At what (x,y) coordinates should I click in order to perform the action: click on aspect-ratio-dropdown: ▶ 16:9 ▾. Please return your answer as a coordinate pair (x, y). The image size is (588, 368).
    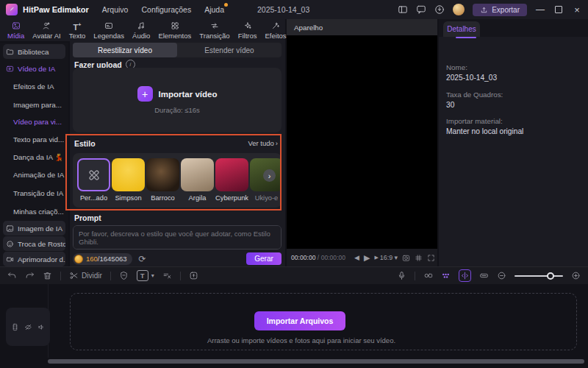
    Looking at the image, I should click on (385, 258).